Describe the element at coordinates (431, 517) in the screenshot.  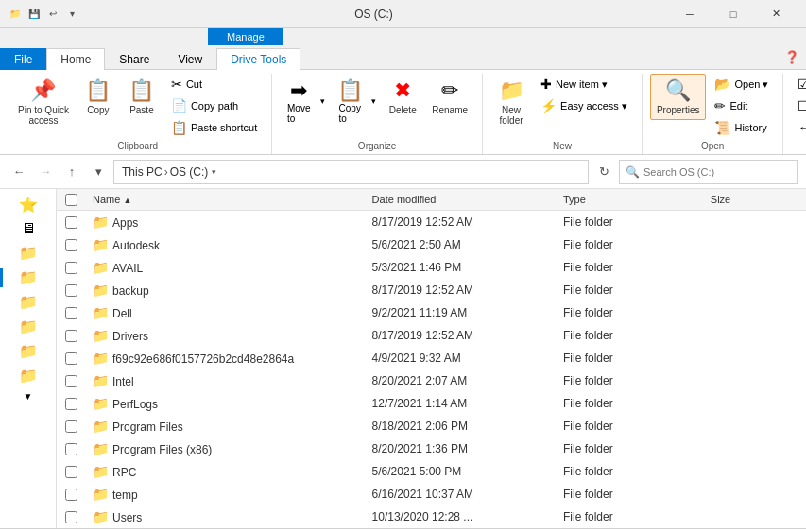
I see `table-row: 📁Users 10/13/2020 12:28 ... File folder` at that location.